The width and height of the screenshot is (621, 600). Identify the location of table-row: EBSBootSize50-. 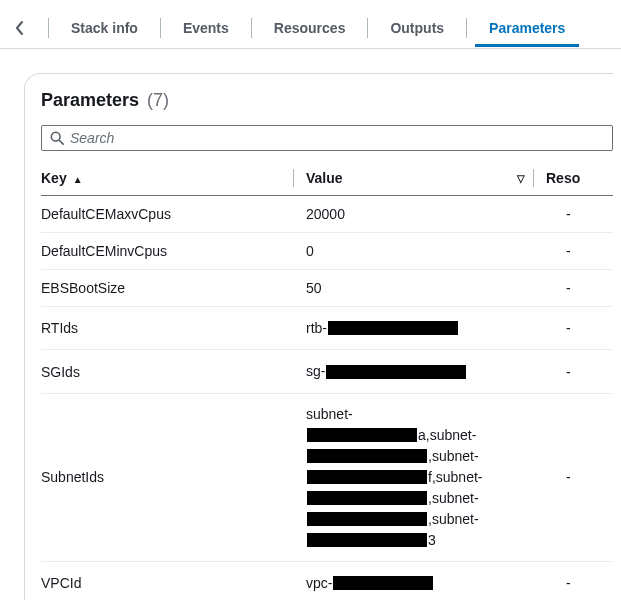
(327, 288).